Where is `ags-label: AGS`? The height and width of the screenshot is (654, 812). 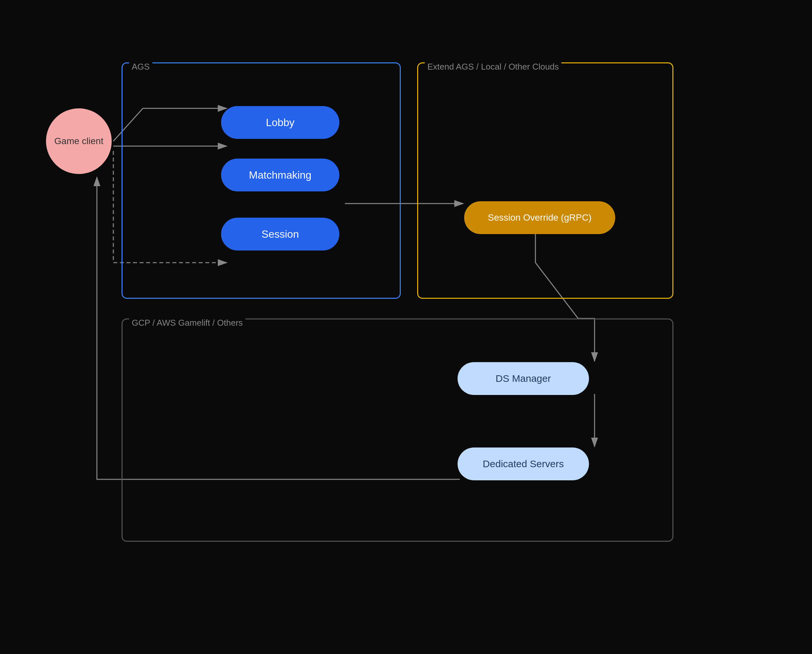
ags-label: AGS is located at coordinates (141, 67).